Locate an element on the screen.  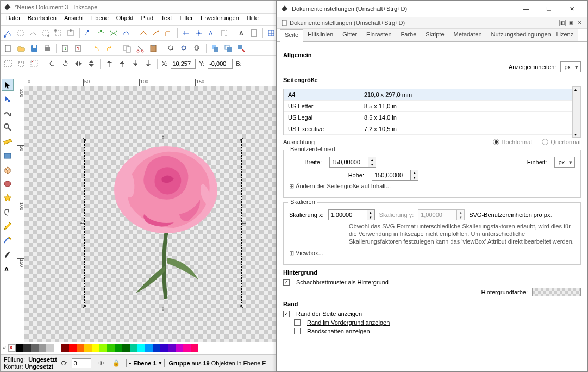
snap-grid-icon is located at coordinates (272, 33).